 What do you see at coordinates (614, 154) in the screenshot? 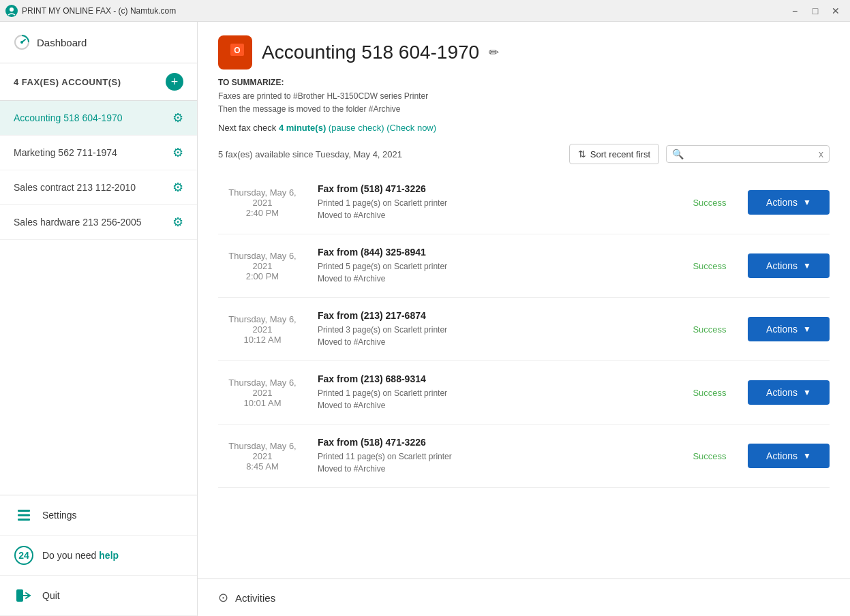
I see `sort-button: ⇅ Sort recent first` at bounding box center [614, 154].